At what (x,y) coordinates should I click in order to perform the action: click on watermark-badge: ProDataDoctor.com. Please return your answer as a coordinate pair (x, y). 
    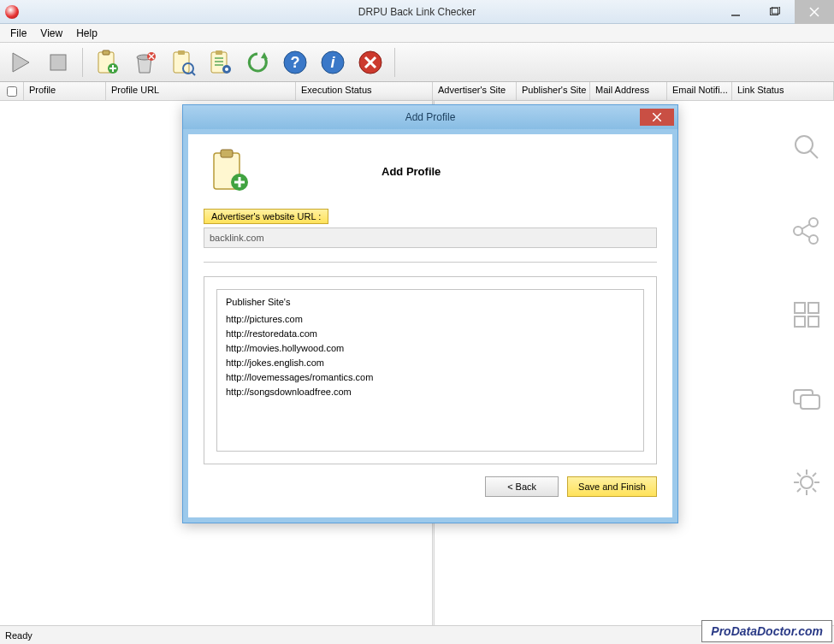
    Looking at the image, I should click on (766, 631).